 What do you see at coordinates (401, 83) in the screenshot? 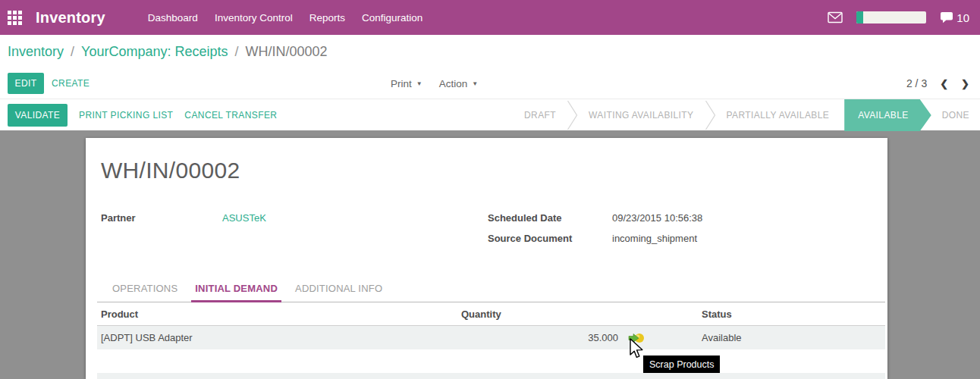
I see `print-dropdown-label: Print` at bounding box center [401, 83].